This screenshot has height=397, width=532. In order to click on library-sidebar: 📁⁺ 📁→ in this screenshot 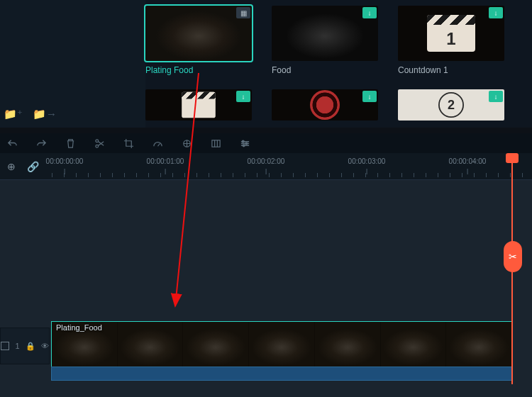, I will do `click(72, 64)`.